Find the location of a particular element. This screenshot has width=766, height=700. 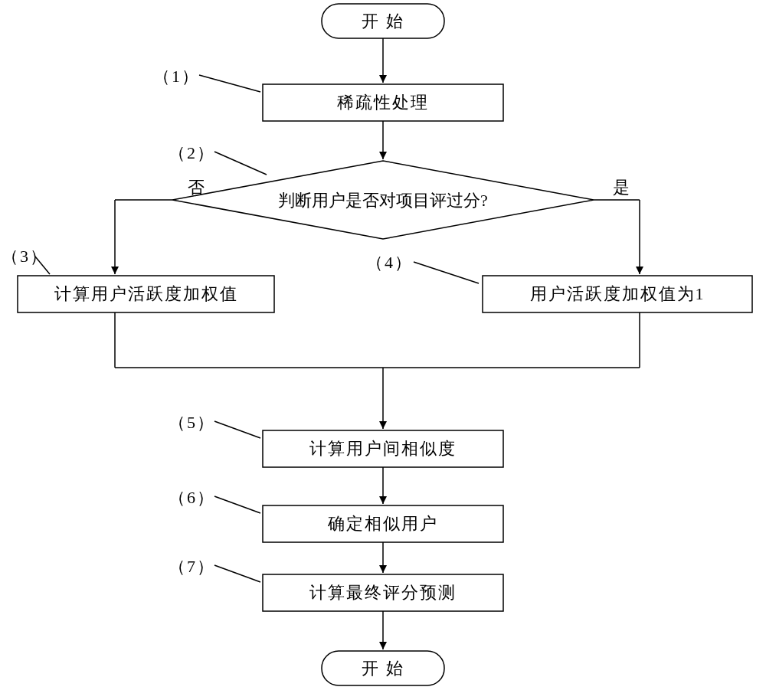

step5-num: （5） is located at coordinates (192, 423).